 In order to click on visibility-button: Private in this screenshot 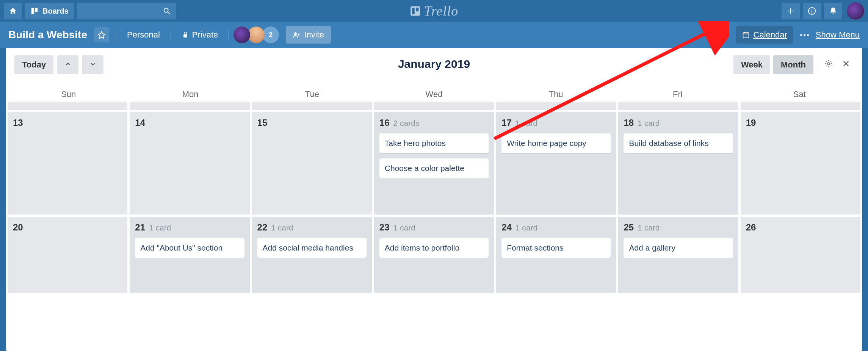, I will do `click(200, 35)`.